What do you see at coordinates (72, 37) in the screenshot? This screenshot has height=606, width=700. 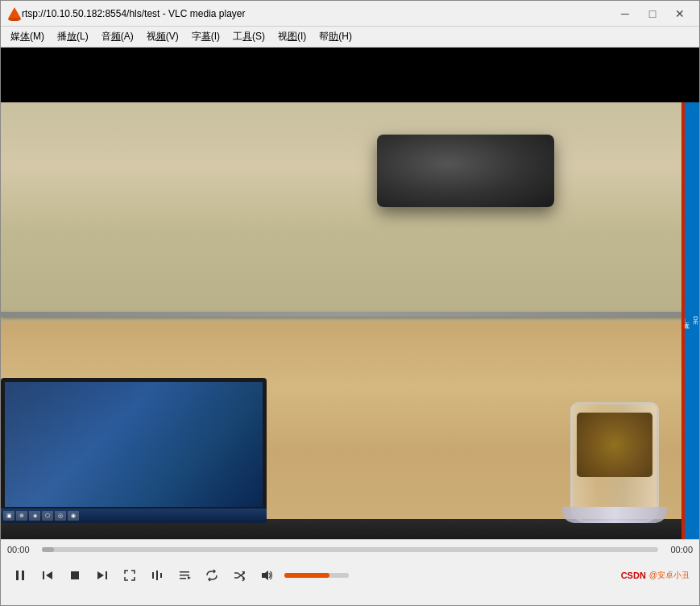 I see `menu-play: 播放(L)` at bounding box center [72, 37].